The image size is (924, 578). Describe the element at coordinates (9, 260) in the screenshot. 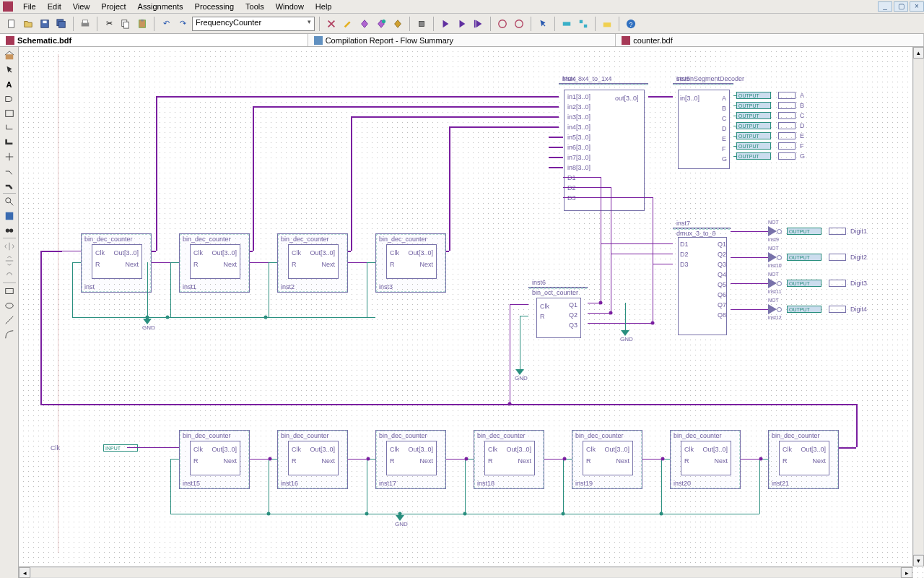

I see `flip-v-tool` at that location.